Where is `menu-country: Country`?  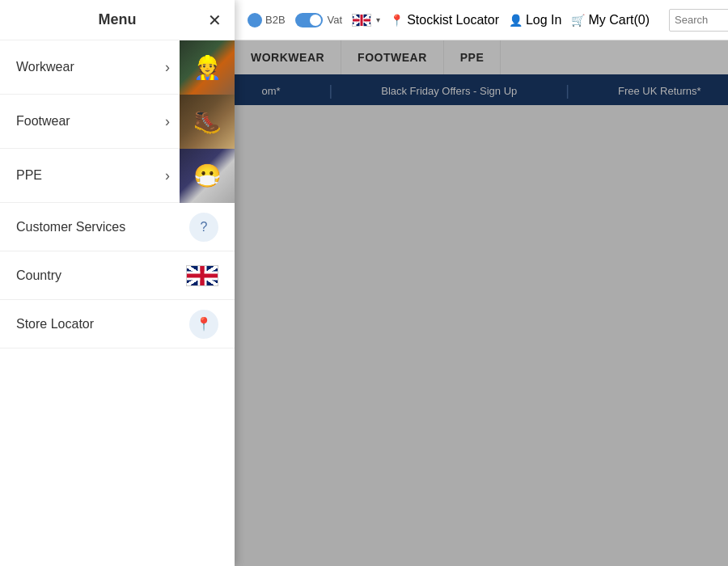 menu-country: Country is located at coordinates (117, 276).